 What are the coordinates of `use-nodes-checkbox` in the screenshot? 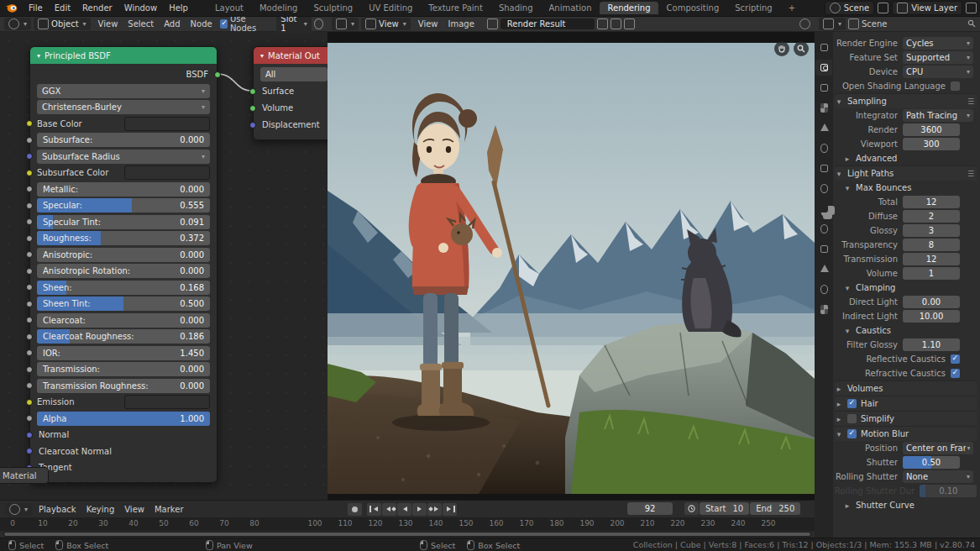 It's located at (223, 24).